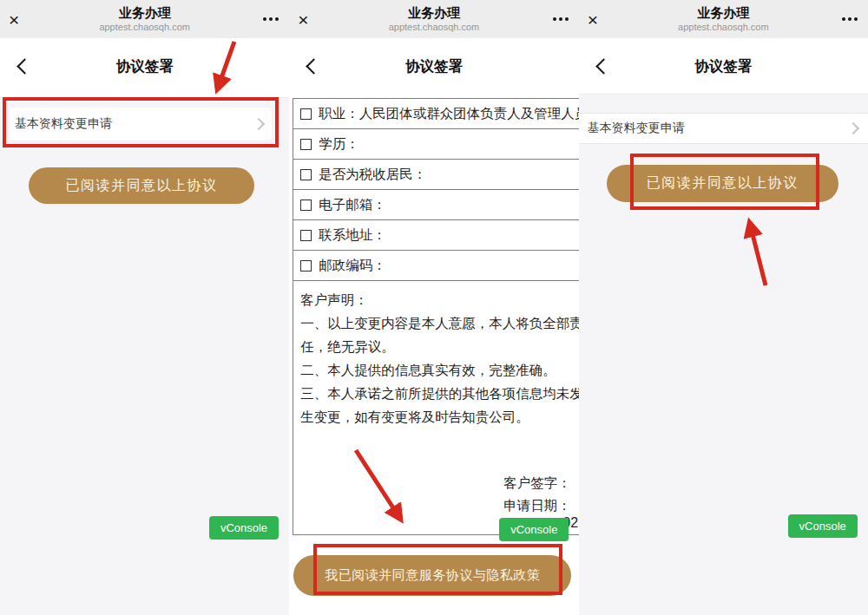  I want to click on row-label: 是否为税收居民：, so click(372, 175).